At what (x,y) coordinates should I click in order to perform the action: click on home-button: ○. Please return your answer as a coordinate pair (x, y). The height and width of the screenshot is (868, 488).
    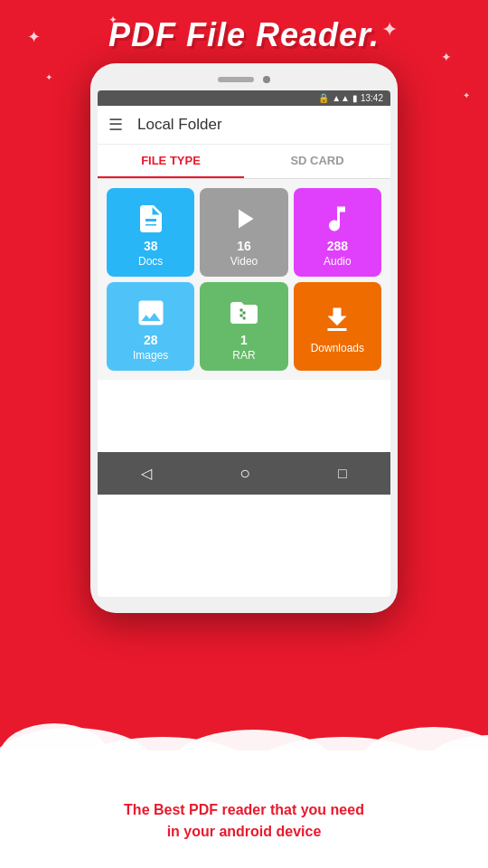
    Looking at the image, I should click on (245, 474).